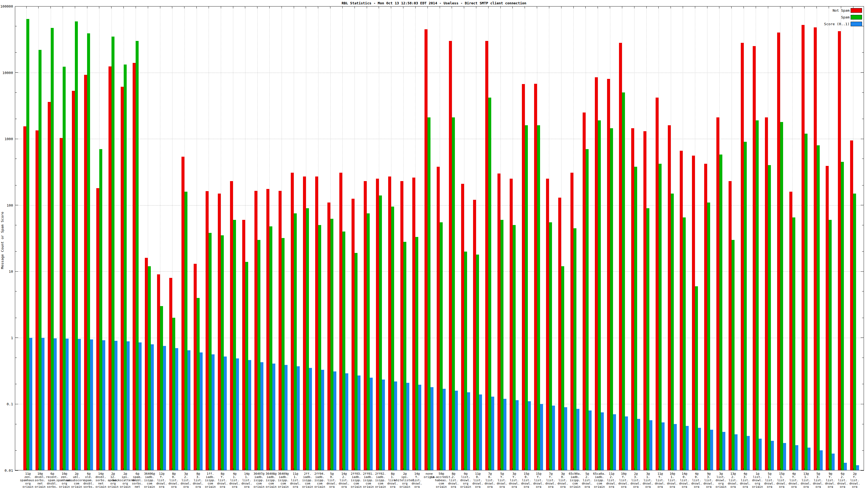  I want to click on legend-label: Not Spam, so click(841, 10).